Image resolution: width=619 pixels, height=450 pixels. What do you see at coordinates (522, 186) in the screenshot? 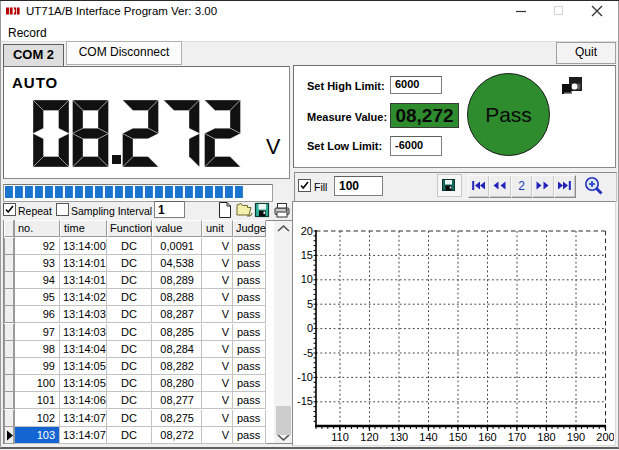
I see `svg-text: 2` at bounding box center [522, 186].